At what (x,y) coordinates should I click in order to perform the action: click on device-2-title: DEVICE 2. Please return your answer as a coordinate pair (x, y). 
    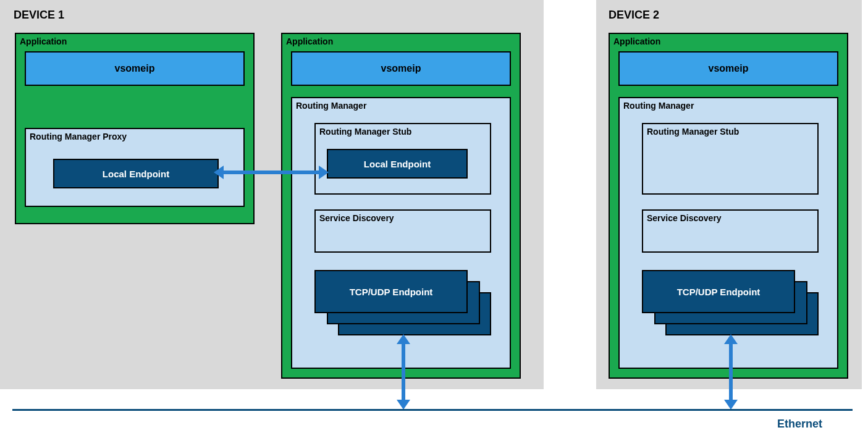
    Looking at the image, I should click on (634, 15).